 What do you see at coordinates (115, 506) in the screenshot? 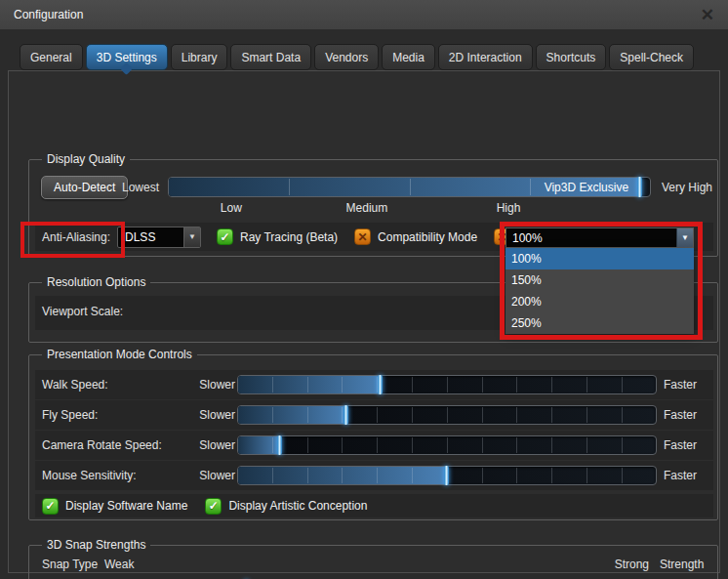
I see `checkbox-option: ✓ Display Software Name` at bounding box center [115, 506].